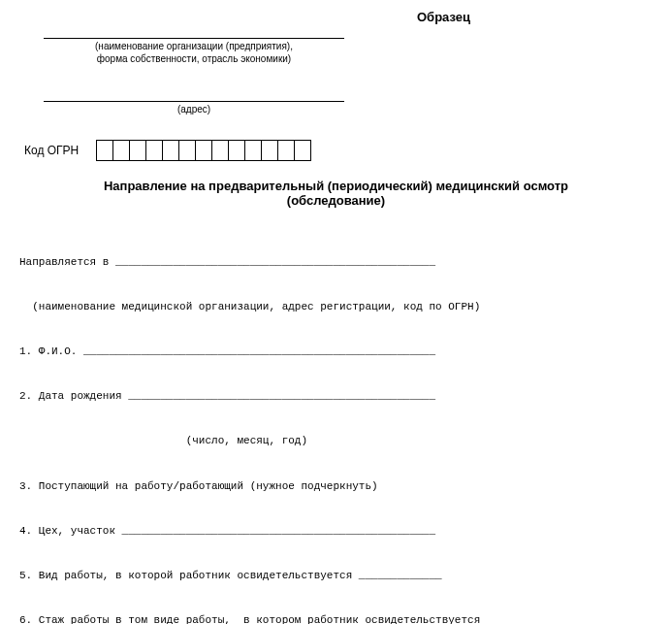 This screenshot has width=672, height=624. What do you see at coordinates (444, 17) in the screenshot?
I see `sample-label: Образец` at bounding box center [444, 17].